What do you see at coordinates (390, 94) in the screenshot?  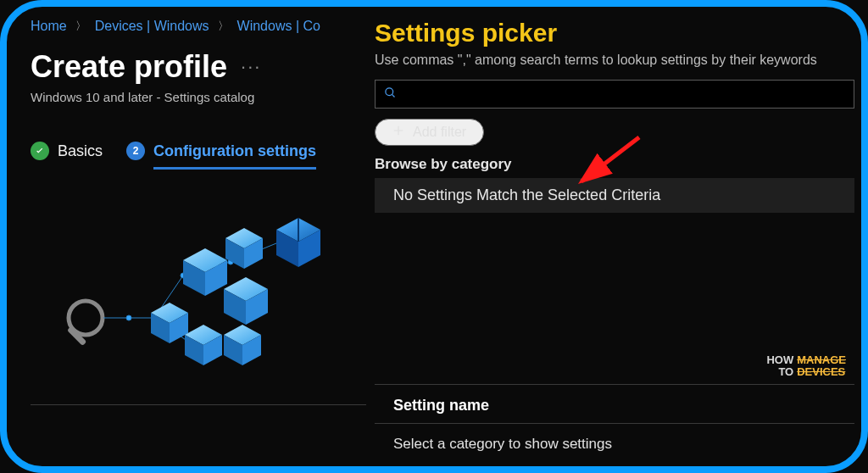 I see `search-icon` at bounding box center [390, 94].